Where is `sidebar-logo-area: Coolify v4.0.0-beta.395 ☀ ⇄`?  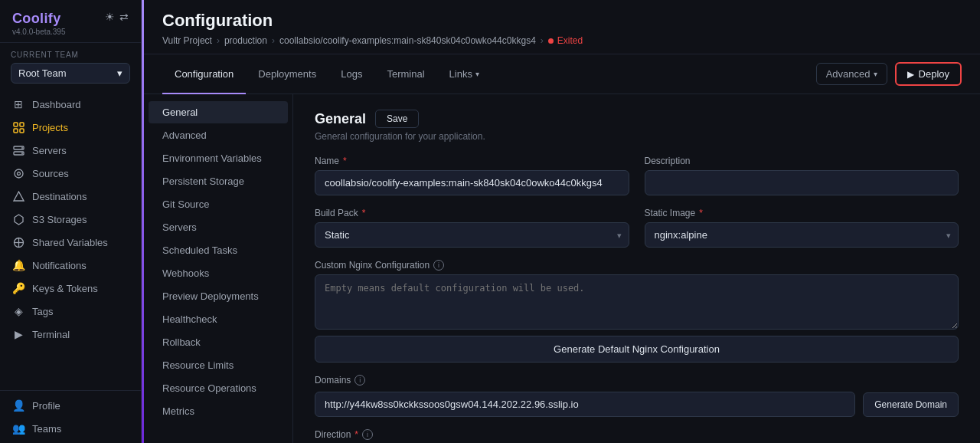
sidebar-logo-area: Coolify v4.0.0-beta.395 ☀ ⇄ is located at coordinates (70, 21).